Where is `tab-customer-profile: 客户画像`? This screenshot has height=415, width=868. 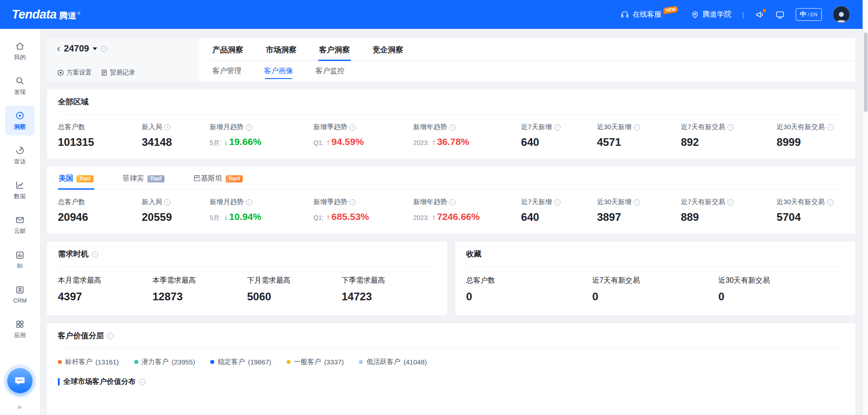
tab-customer-profile: 客户画像 is located at coordinates (278, 70).